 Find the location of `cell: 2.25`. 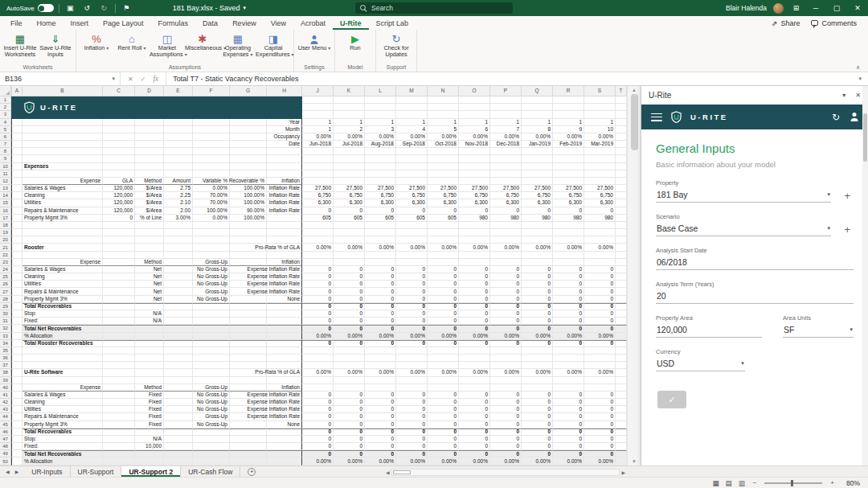

cell: 2.25 is located at coordinates (178, 196).